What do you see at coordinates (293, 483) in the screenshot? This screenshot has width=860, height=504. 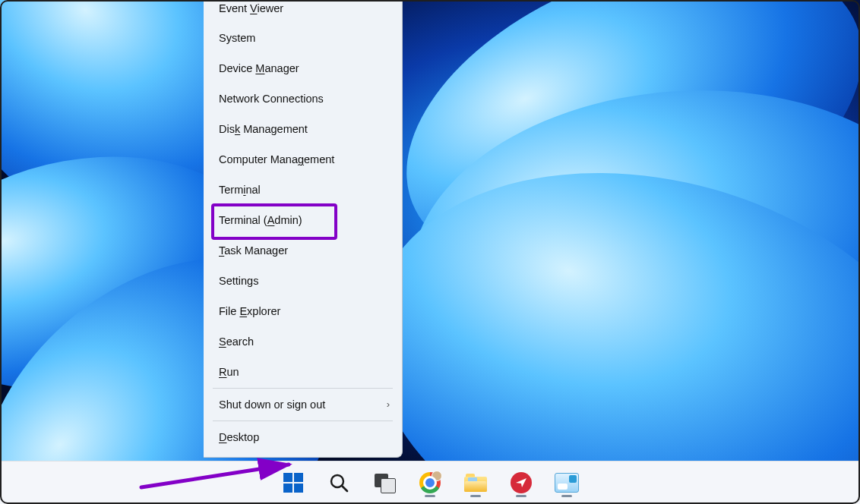 I see `taskbar-start-button` at bounding box center [293, 483].